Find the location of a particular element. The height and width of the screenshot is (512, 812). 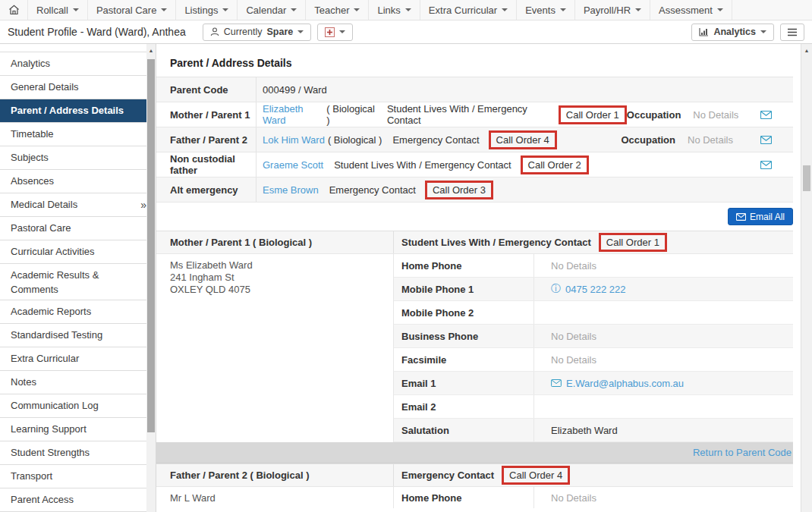

page-scrollbar: ▲ is located at coordinates (806, 278).